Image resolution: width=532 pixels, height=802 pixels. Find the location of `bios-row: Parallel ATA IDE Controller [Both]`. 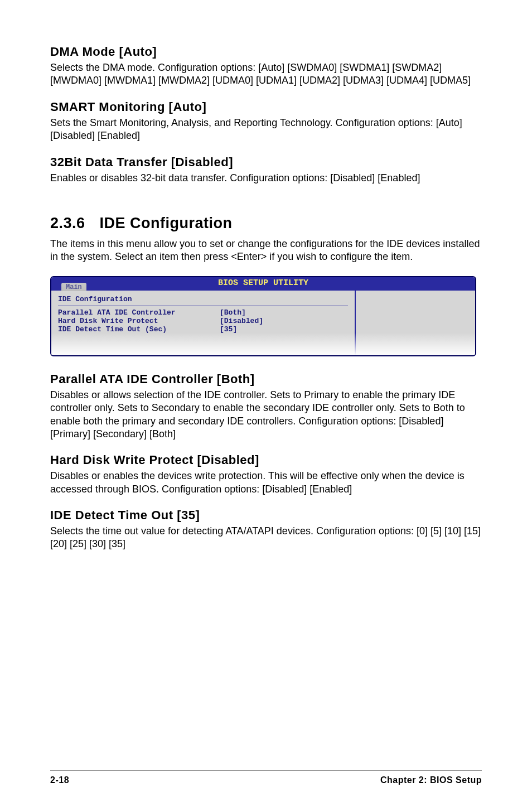

bios-row: Parallel ATA IDE Controller [Both] is located at coordinates (203, 312).